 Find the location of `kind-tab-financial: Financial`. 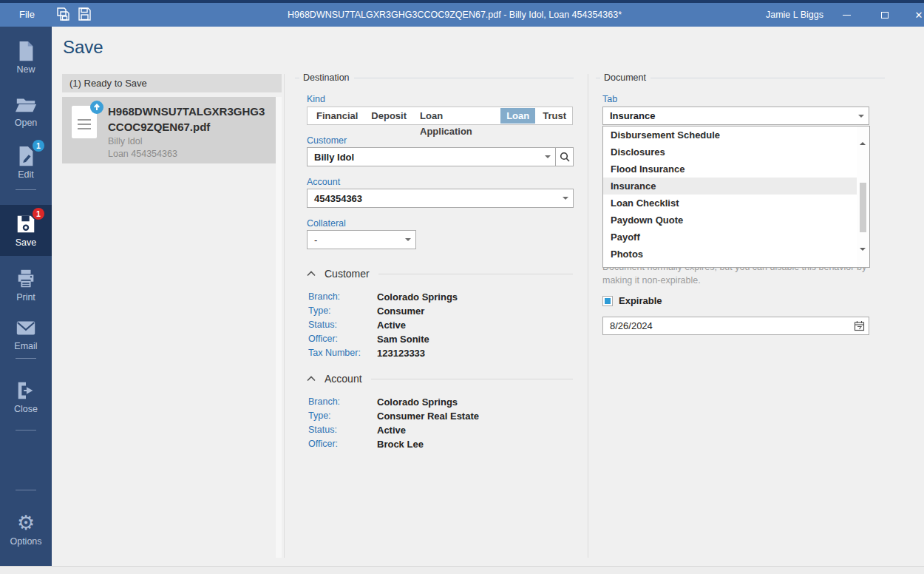

kind-tab-financial: Financial is located at coordinates (337, 115).